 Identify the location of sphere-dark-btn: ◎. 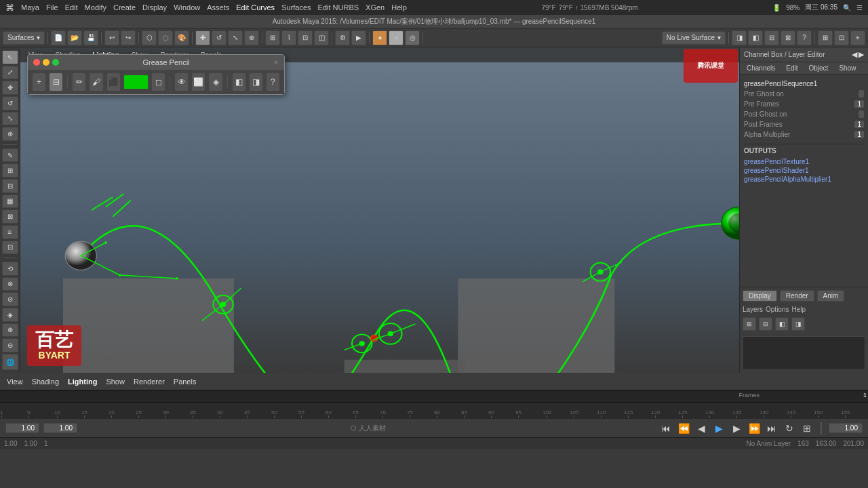
(412, 38).